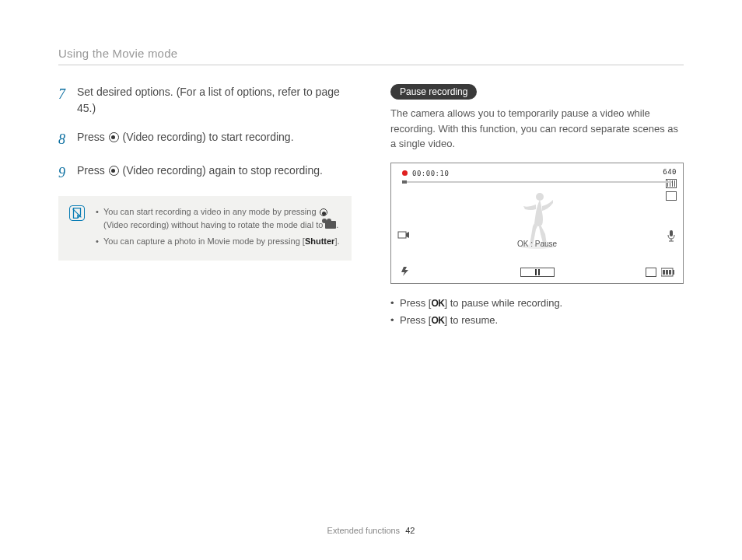 The height and width of the screenshot is (560, 742). What do you see at coordinates (537, 320) in the screenshot?
I see `instruction-item: Press [OK] to resume.` at bounding box center [537, 320].